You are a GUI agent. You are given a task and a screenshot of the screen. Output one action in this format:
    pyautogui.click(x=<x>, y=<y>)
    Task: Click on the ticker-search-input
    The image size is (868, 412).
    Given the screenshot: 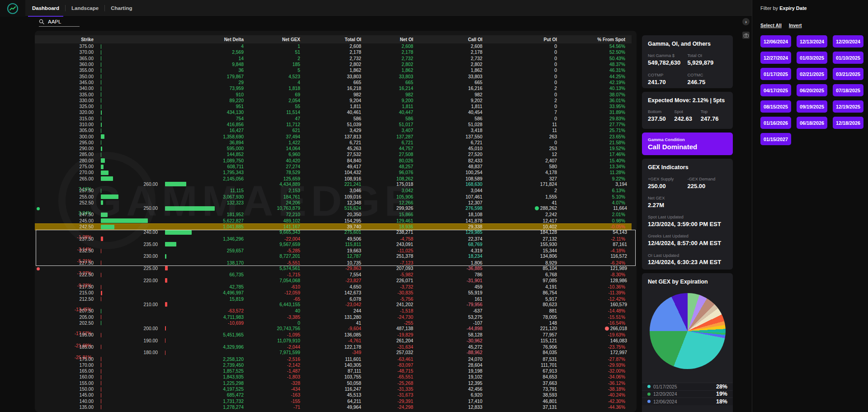 What is the action you would take?
    pyautogui.click(x=61, y=22)
    